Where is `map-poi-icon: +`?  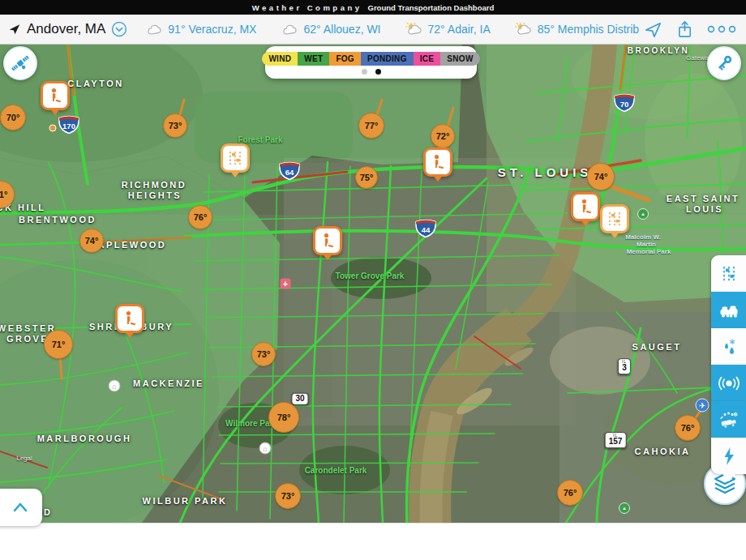 map-poi-icon: + is located at coordinates (285, 284).